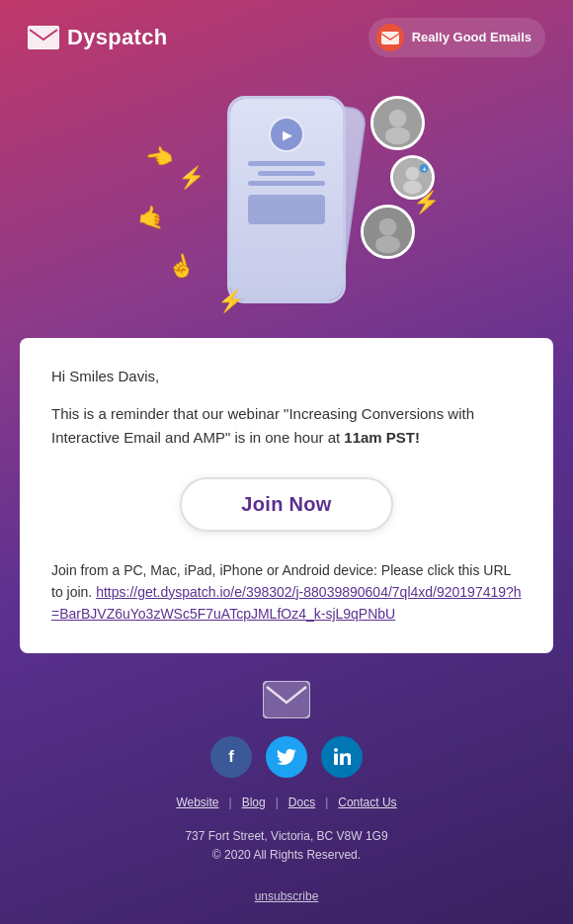  What do you see at coordinates (117, 38) in the screenshot?
I see `dyspatch-logo-text: Dyspatch` at bounding box center [117, 38].